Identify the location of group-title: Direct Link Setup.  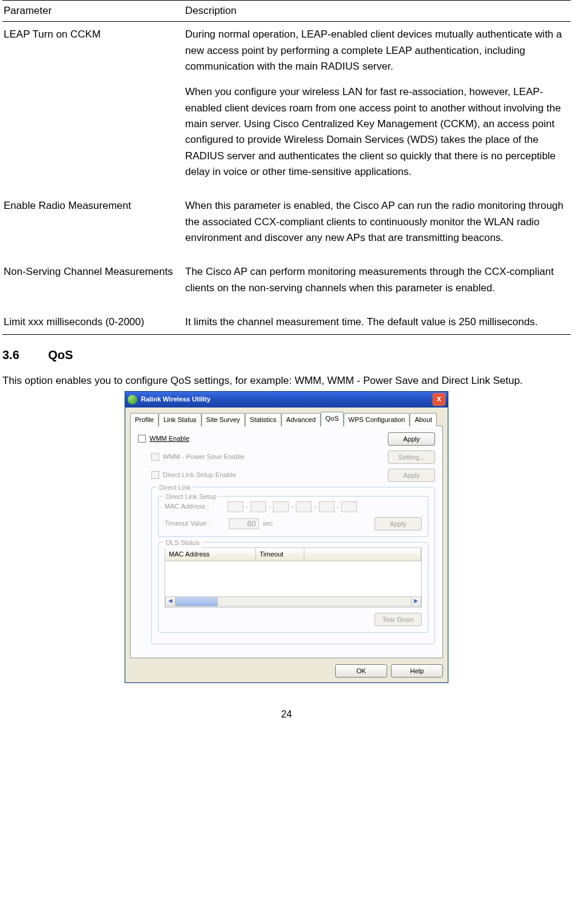
(191, 497).